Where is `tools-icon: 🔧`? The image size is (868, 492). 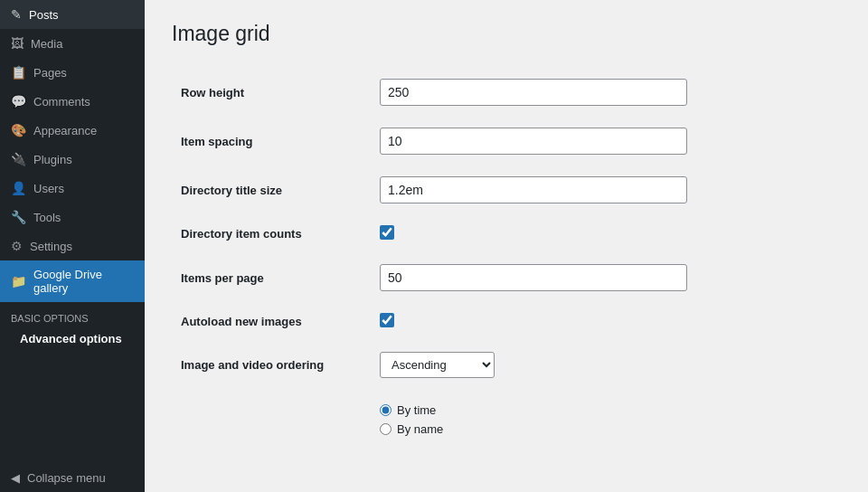 tools-icon: 🔧 is located at coordinates (18, 217).